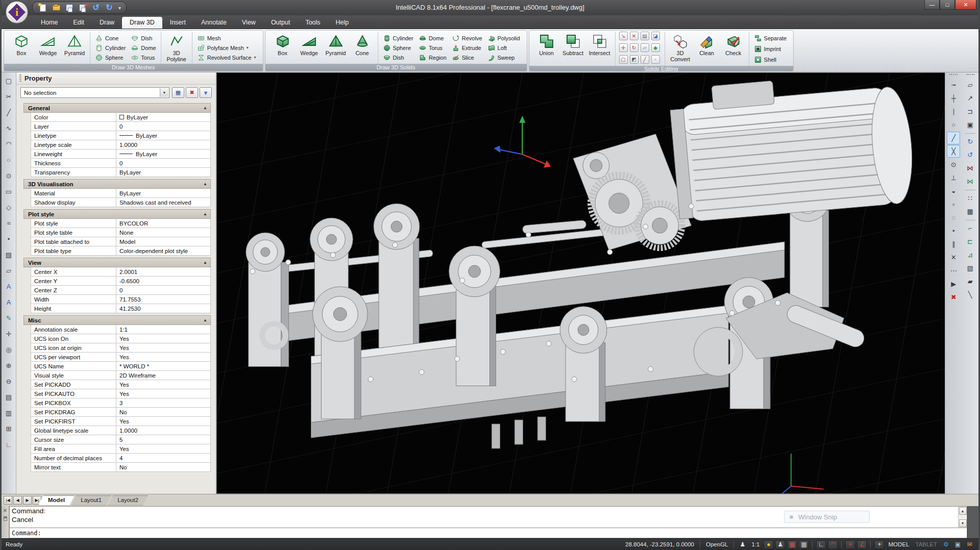 Image resolution: width=980 pixels, height=550 pixels. Describe the element at coordinates (91, 501) in the screenshot. I see `tab-layout1: Layout1` at that location.